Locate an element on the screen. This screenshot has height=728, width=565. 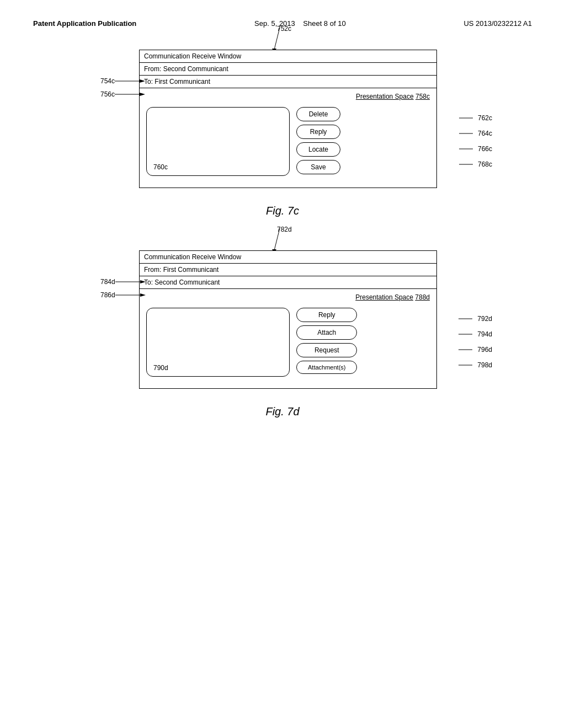
fig7c-content-box-label: 760c is located at coordinates (161, 167).